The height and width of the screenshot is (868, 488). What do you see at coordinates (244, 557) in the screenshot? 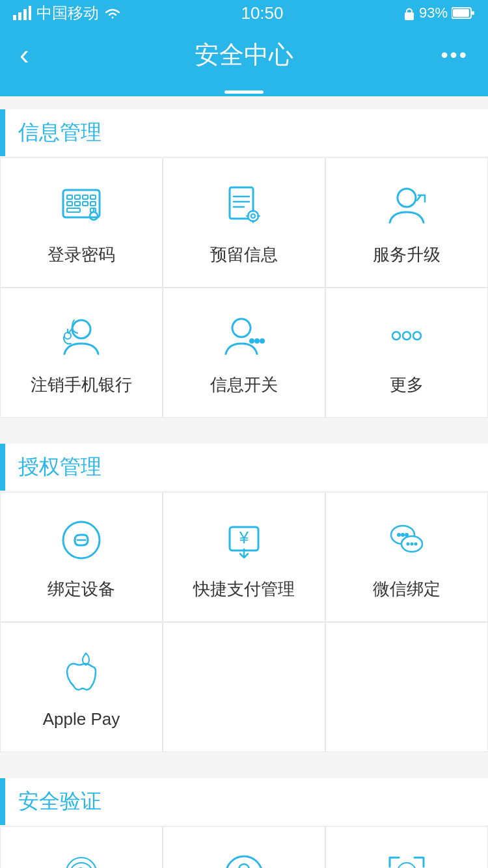
I see `auth-row-1: 绑定设备 ¥ 快捷支付管理` at bounding box center [244, 557].